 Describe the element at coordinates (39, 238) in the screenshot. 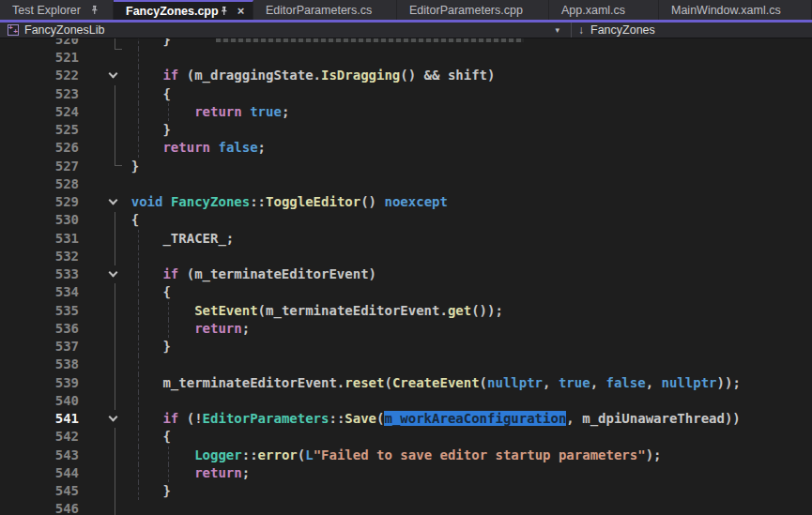

I see `line-number: 531` at that location.